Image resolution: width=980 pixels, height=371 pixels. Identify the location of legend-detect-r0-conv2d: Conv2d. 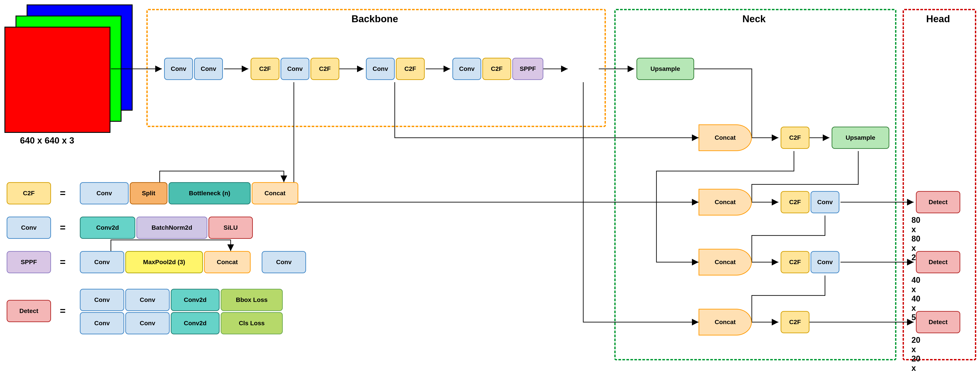
(195, 300).